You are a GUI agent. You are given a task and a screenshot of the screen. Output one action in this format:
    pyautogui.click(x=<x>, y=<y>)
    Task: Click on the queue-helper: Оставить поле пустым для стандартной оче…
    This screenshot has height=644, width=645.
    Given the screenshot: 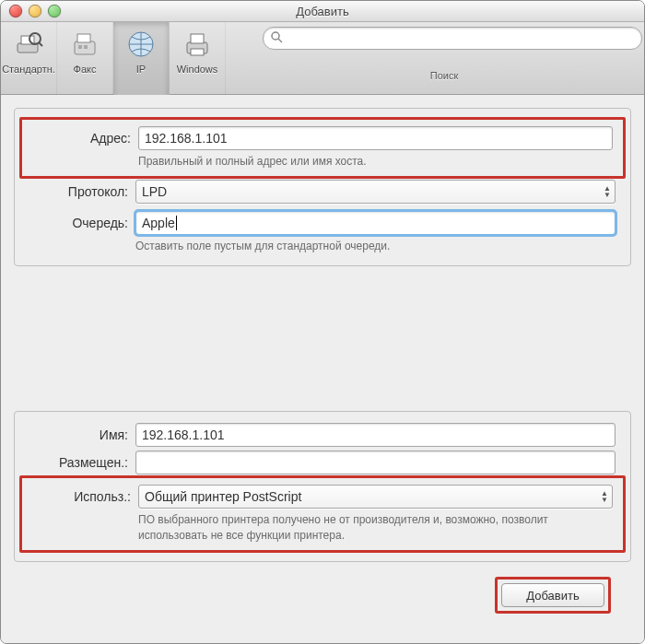 What is the action you would take?
    pyautogui.click(x=374, y=247)
    